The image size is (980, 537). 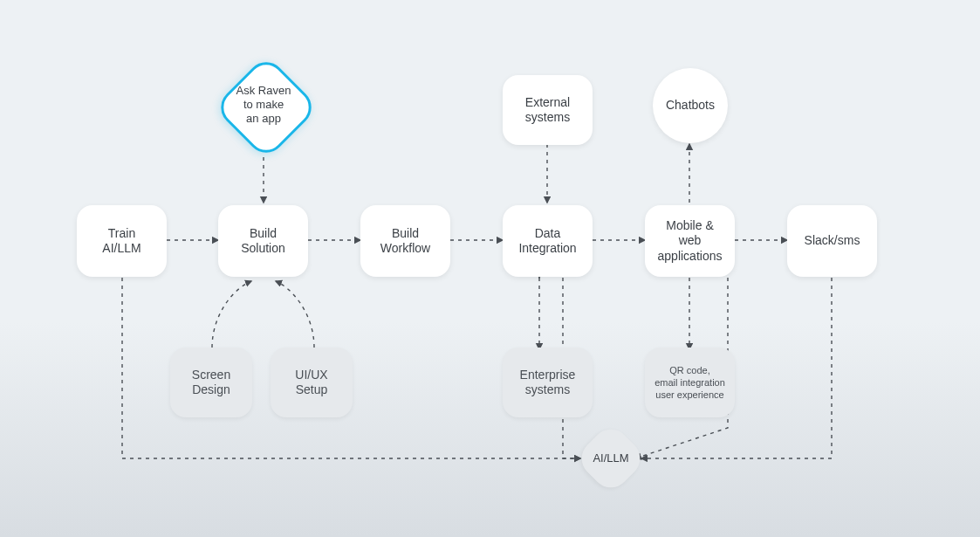 What do you see at coordinates (690, 106) in the screenshot?
I see `node-chatbots: Chatbots` at bounding box center [690, 106].